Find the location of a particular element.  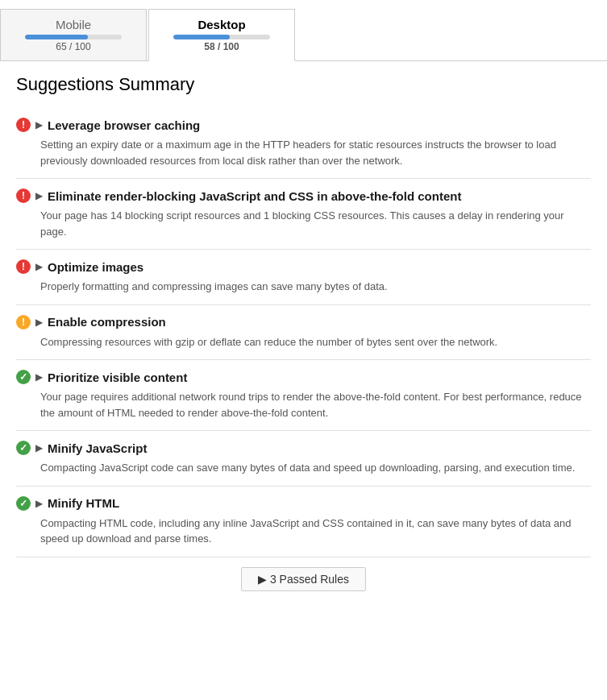

suggestion-minify-javascript-status-icon: ✓ is located at coordinates (23, 448).